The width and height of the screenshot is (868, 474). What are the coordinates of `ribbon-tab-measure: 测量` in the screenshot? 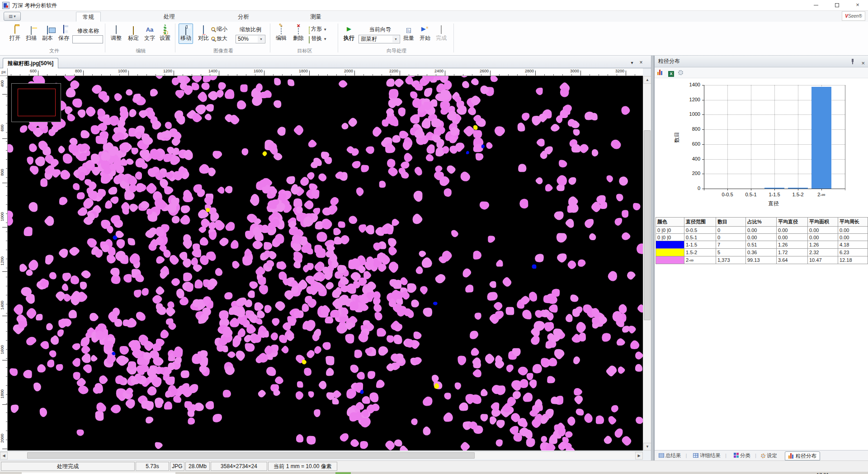 It's located at (316, 17).